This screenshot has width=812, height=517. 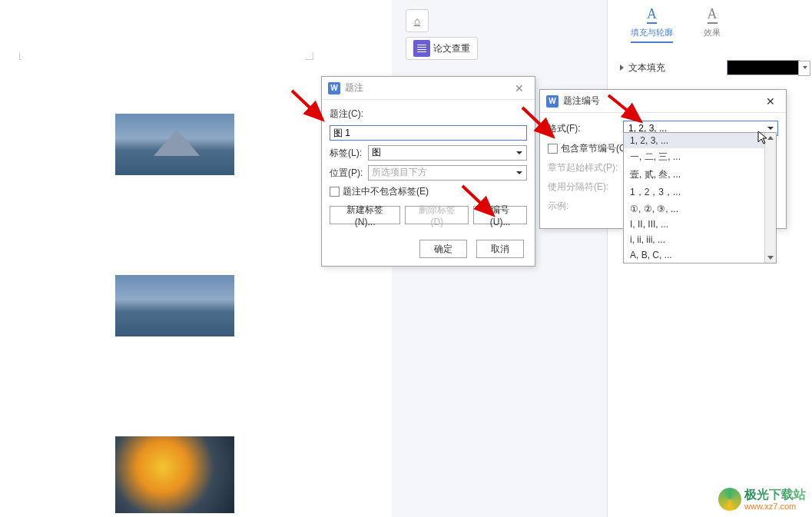 I want to click on dropdown-option-2: 壹, 贰, 叁, ..., so click(x=694, y=175).